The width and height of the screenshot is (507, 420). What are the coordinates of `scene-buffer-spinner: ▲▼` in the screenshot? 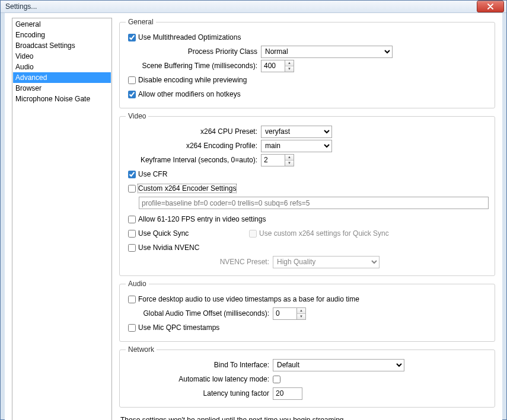 It's located at (278, 66).